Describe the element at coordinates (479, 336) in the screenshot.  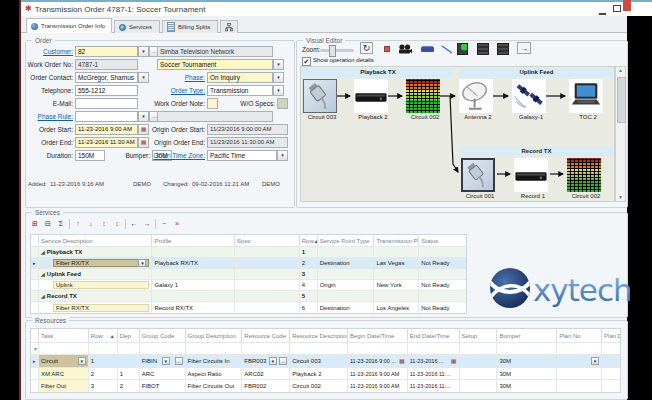
I see `col-setup: Setup` at that location.